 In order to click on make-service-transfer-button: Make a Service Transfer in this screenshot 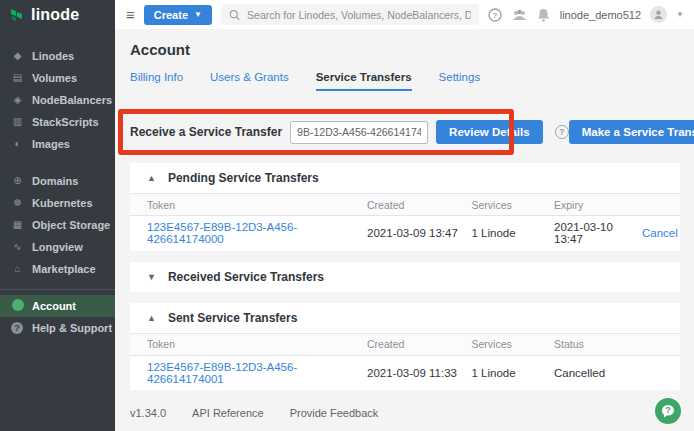, I will do `click(632, 132)`.